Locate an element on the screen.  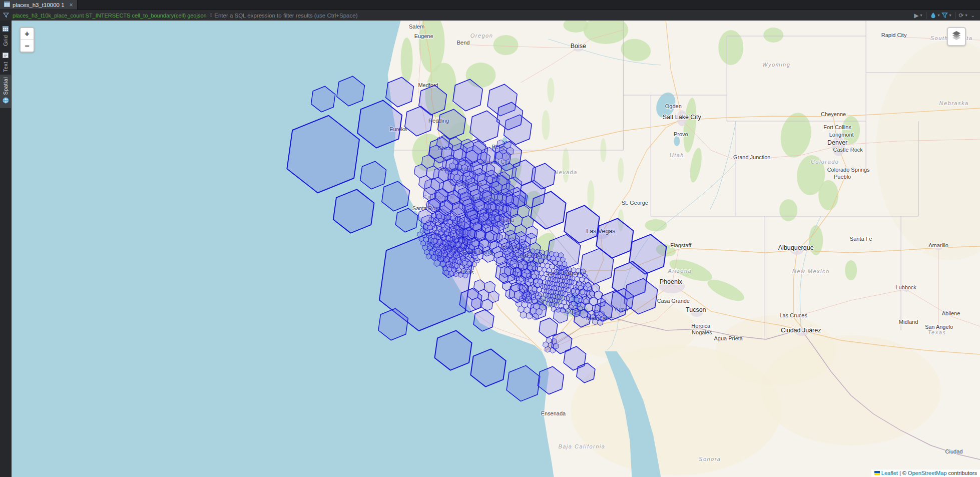
svg-text: Nogales is located at coordinates (702, 332).